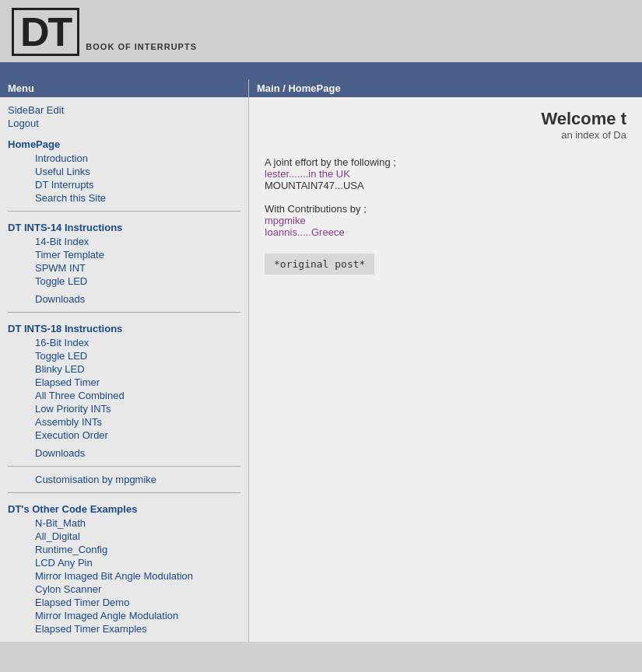 The image size is (642, 672). What do you see at coordinates (445, 135) in the screenshot?
I see `welcome-subtitle: an index of Da` at bounding box center [445, 135].